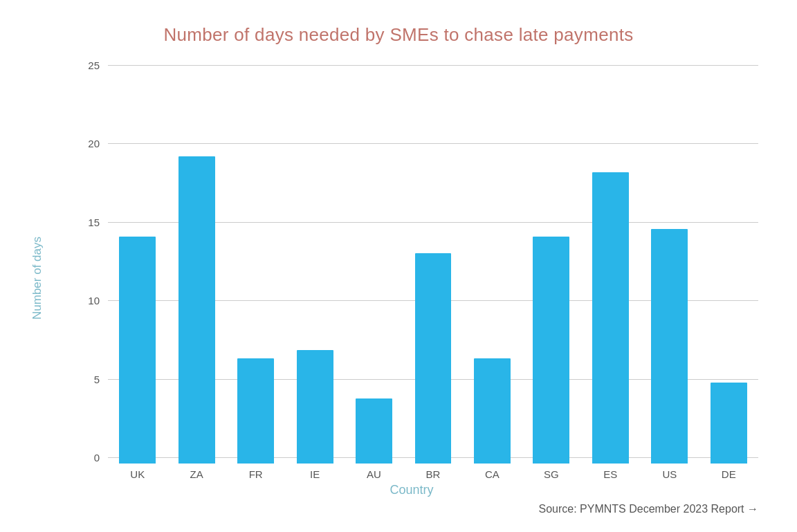 The height and width of the screenshot is (532, 797). Describe the element at coordinates (551, 472) in the screenshot. I see `x-tick-label: SG` at that location.